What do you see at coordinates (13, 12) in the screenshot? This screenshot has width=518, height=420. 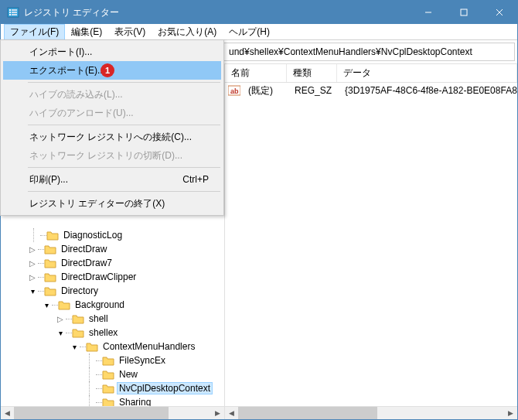 I see `regedit-icon` at bounding box center [13, 12].